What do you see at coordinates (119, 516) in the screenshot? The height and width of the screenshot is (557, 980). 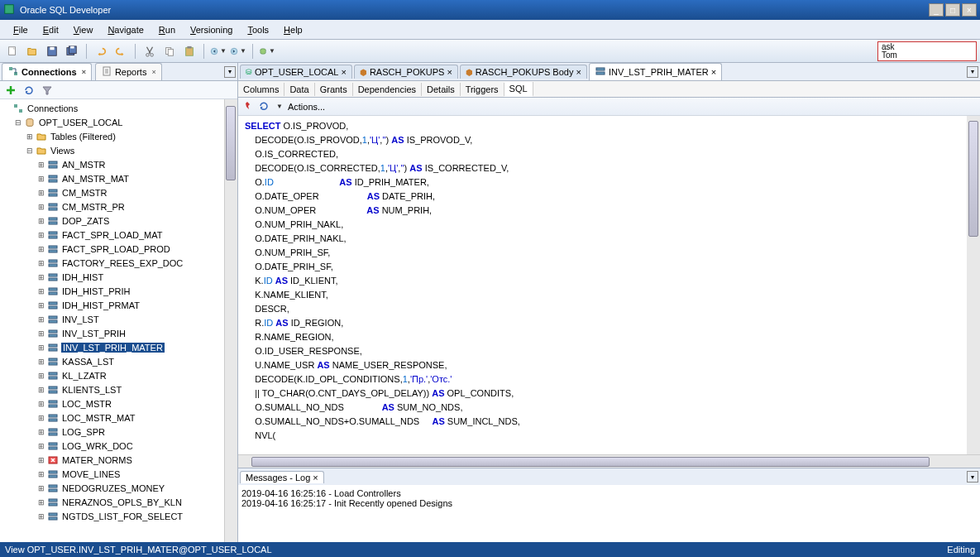 I see `tree-node: ⊞NGTDS_LIST_FOR_SELECT` at bounding box center [119, 516].